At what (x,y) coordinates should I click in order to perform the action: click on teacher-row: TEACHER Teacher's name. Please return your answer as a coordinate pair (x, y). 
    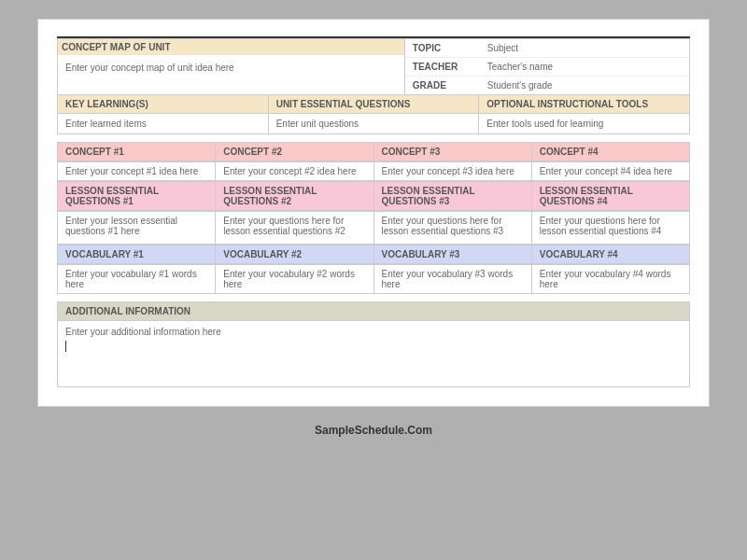
    Looking at the image, I should click on (547, 67).